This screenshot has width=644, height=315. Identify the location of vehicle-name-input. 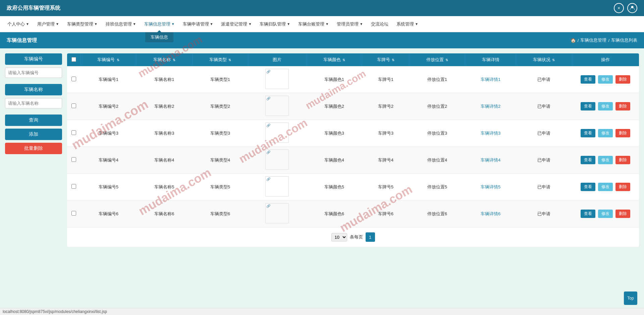
(34, 103).